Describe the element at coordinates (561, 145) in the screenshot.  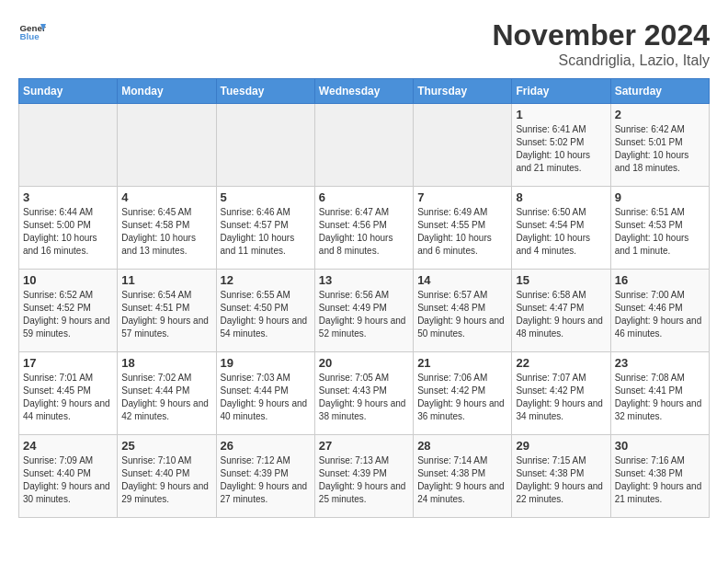
I see `table-row: 1Sunrise: 6:41 AMSunset: 5:02 PMDaylight…` at that location.